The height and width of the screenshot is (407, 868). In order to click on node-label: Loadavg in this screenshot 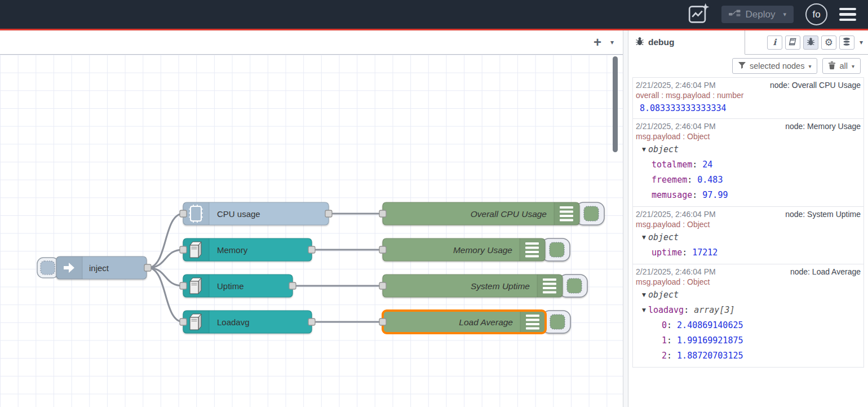, I will do `click(233, 322)`.